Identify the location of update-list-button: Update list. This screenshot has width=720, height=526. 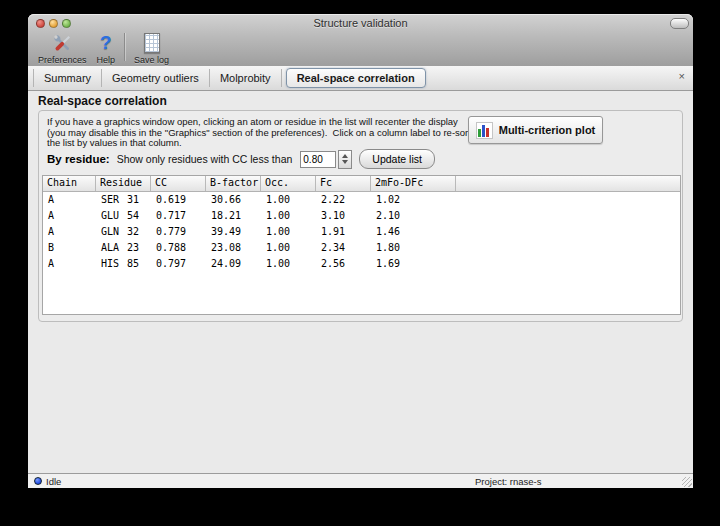
(397, 159).